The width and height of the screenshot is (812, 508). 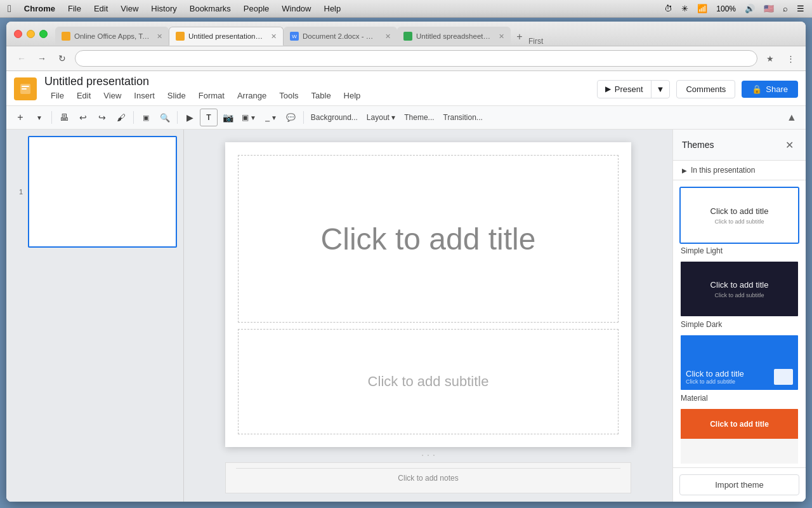 What do you see at coordinates (739, 316) in the screenshot?
I see `themes-panel: Themes ✕ ▶ In this presentation Click to…` at bounding box center [739, 316].